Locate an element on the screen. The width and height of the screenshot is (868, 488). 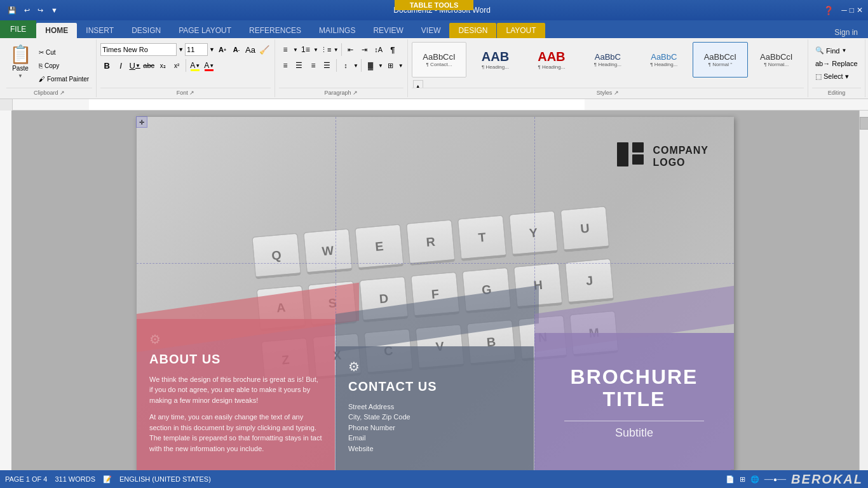
table-resize-handle is located at coordinates (732, 470).